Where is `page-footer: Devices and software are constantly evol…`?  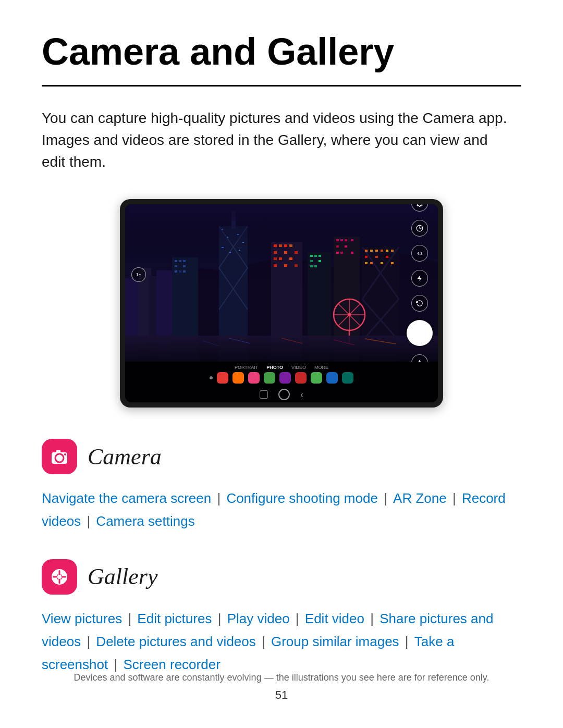 page-footer: Devices and software are constantly evol… is located at coordinates (282, 687).